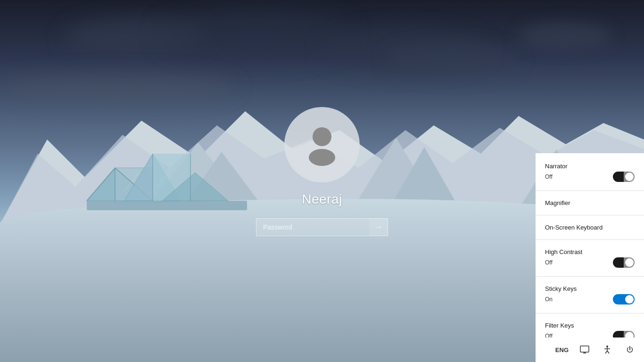 This screenshot has height=362, width=644. What do you see at coordinates (379, 227) in the screenshot?
I see `arrow-icon: →` at bounding box center [379, 227].